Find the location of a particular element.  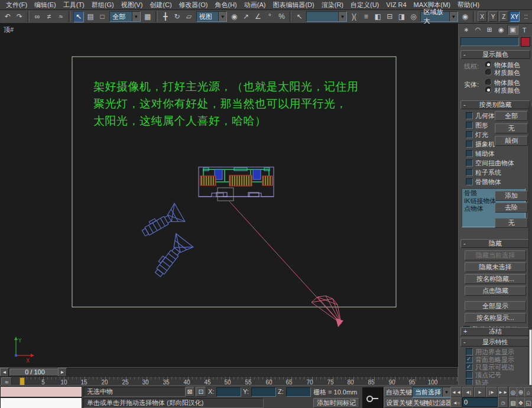

menu-graph-editors: 图表编辑器(D) is located at coordinates (293, 5).